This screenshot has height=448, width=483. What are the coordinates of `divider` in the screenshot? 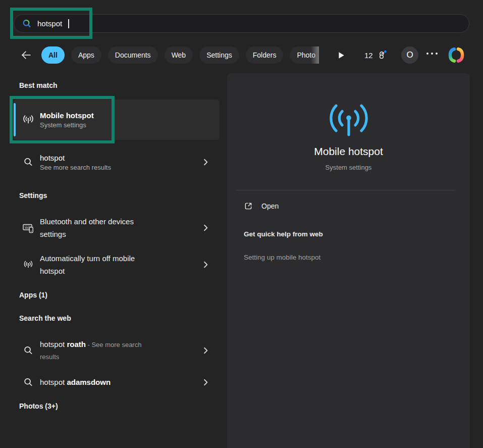 It's located at (346, 190).